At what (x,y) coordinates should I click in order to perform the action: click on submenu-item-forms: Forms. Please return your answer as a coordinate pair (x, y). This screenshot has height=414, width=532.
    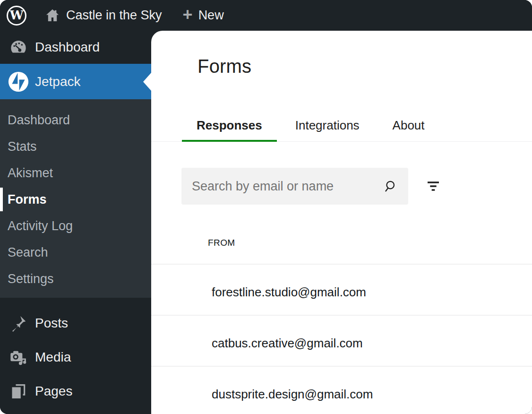
    Looking at the image, I should click on (76, 199).